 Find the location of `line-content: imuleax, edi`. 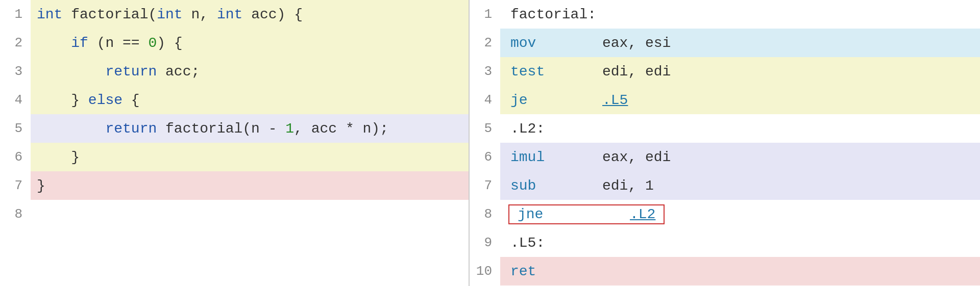

line-content: imuleax, edi is located at coordinates (740, 157).